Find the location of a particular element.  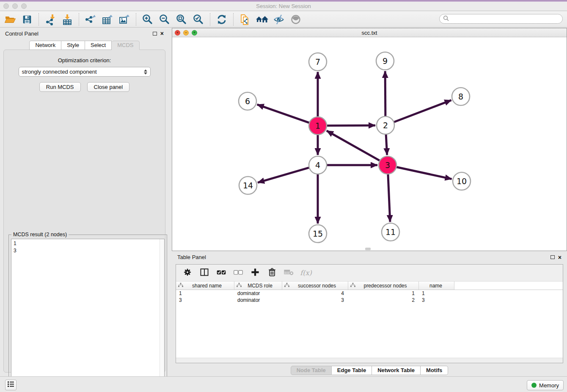

graph-node-label: 3 is located at coordinates (388, 165).